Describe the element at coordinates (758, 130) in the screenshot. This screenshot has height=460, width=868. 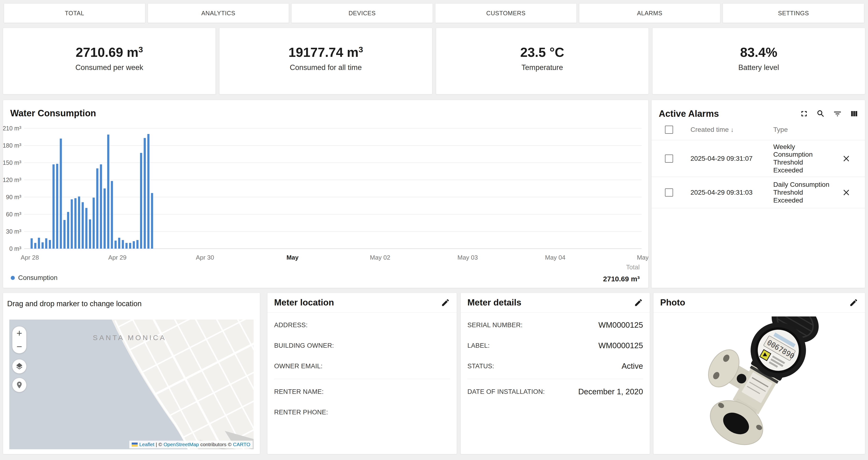
I see `alarms-table-header: Created time↓ Type` at that location.